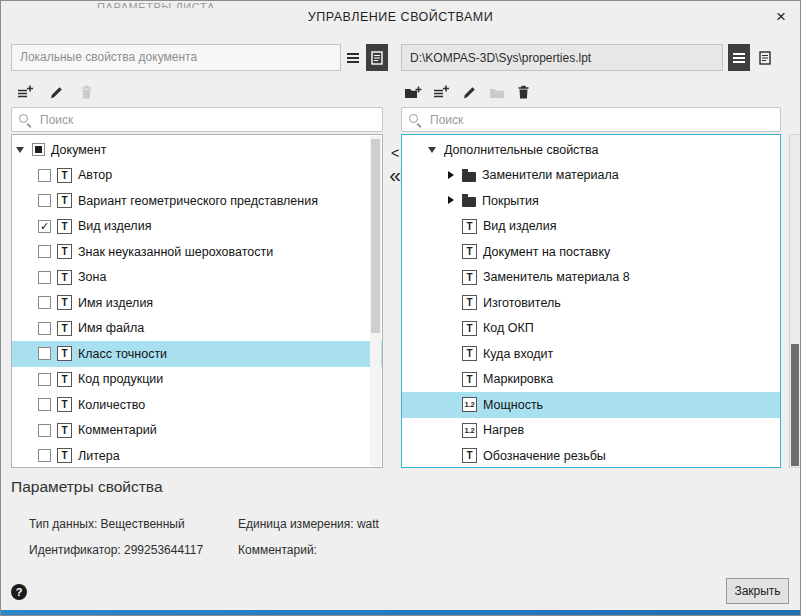 This screenshot has height=616, width=801. What do you see at coordinates (591, 201) in the screenshot?
I see `tree-item: Покрытия` at bounding box center [591, 201].